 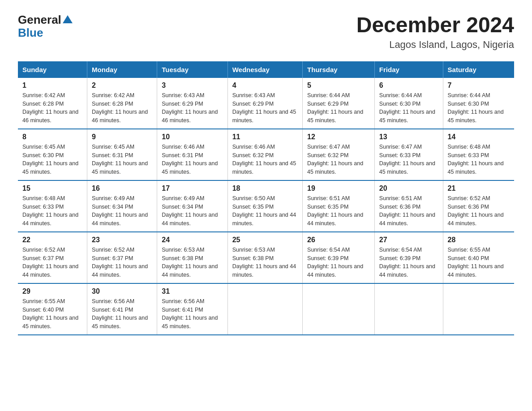 What do you see at coordinates (53, 70) in the screenshot?
I see `header-sunday: Sunday` at bounding box center [53, 70].